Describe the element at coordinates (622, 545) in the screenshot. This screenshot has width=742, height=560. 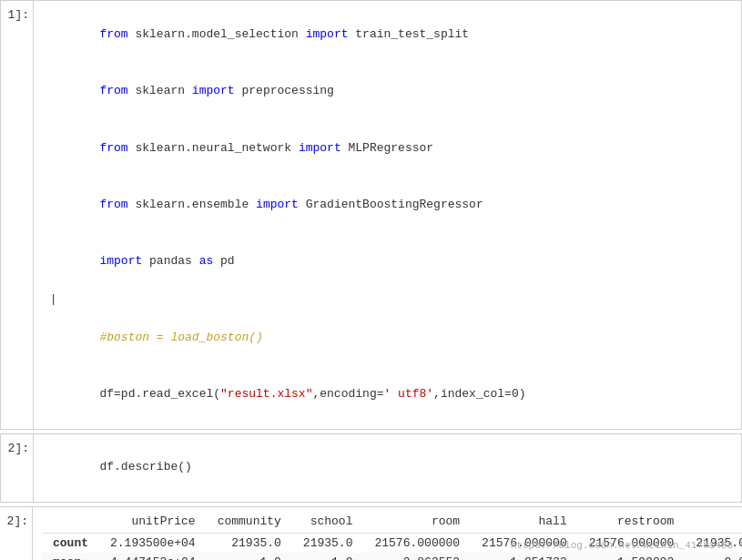
I see `watermark: https://blog.csdn.net/weixin_41781408` at that location.